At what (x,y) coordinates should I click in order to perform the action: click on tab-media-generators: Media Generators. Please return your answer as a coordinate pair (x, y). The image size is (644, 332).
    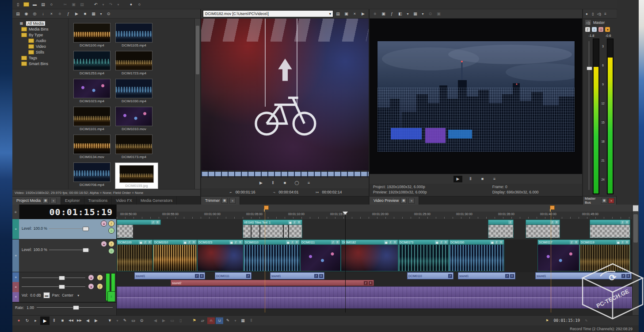
    Looking at the image, I should click on (156, 201).